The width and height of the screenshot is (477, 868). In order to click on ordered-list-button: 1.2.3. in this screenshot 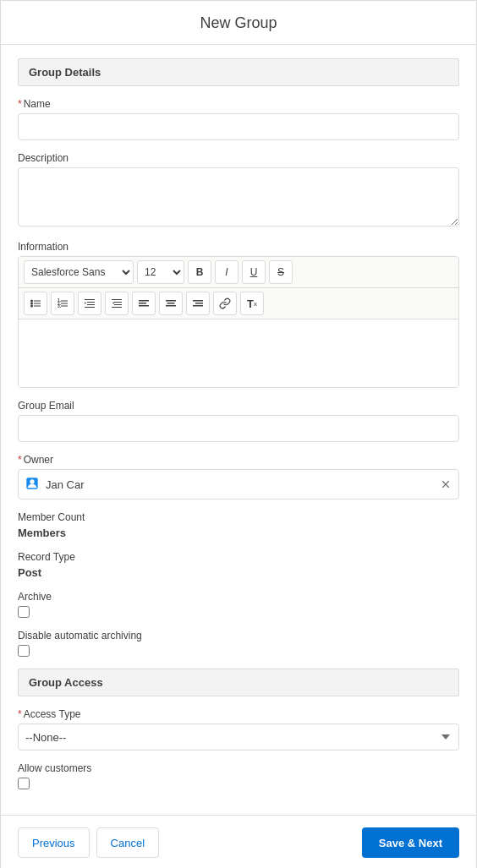, I will do `click(63, 303)`.